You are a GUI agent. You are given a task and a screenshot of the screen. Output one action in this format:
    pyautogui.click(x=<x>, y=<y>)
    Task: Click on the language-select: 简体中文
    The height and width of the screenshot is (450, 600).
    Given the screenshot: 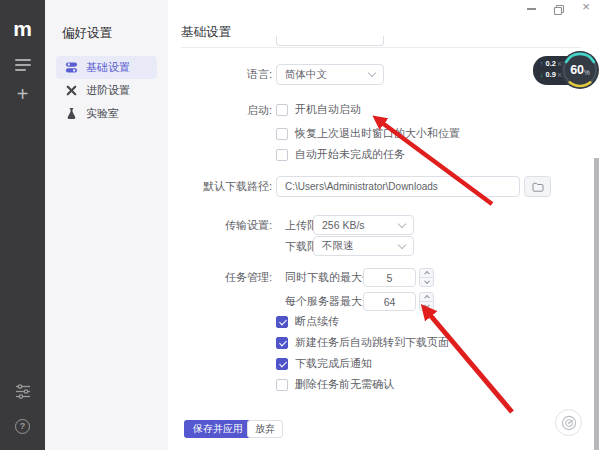 What is the action you would take?
    pyautogui.click(x=330, y=74)
    